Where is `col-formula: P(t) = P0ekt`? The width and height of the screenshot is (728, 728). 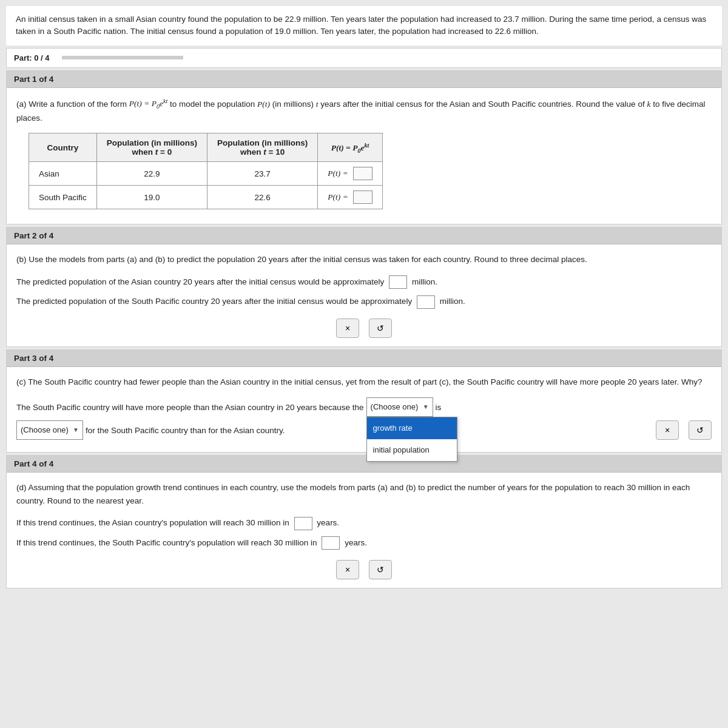
col-formula: P(t) = P0ekt is located at coordinates (350, 148).